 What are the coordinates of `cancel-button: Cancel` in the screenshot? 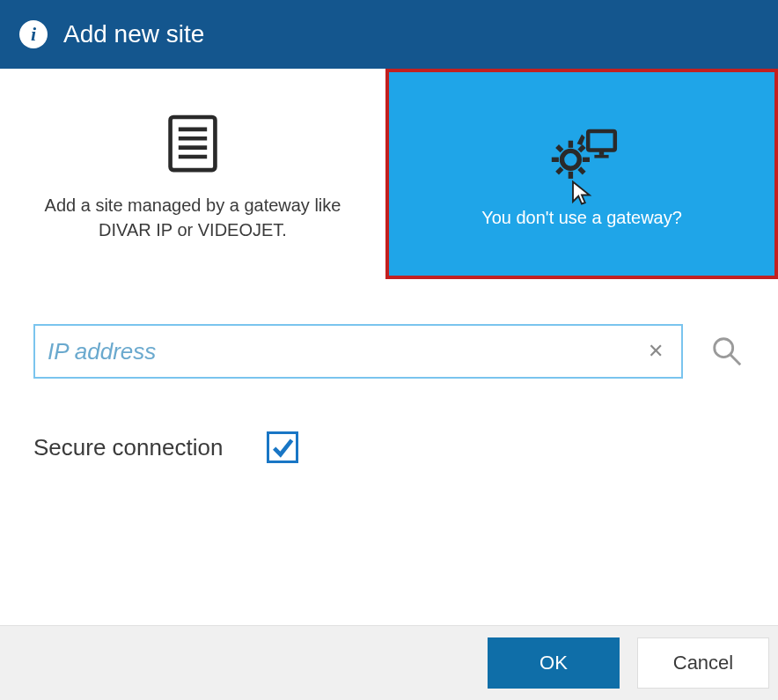 It's located at (703, 663).